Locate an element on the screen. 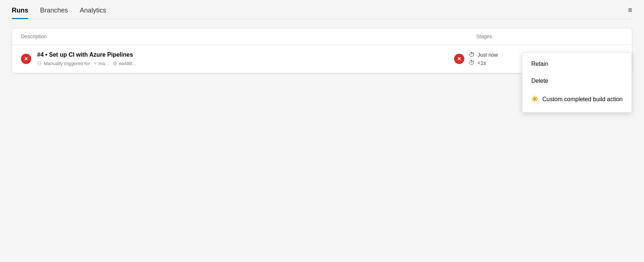  stage-time: ⏱ Just now ⏱ <1s is located at coordinates (483, 59).